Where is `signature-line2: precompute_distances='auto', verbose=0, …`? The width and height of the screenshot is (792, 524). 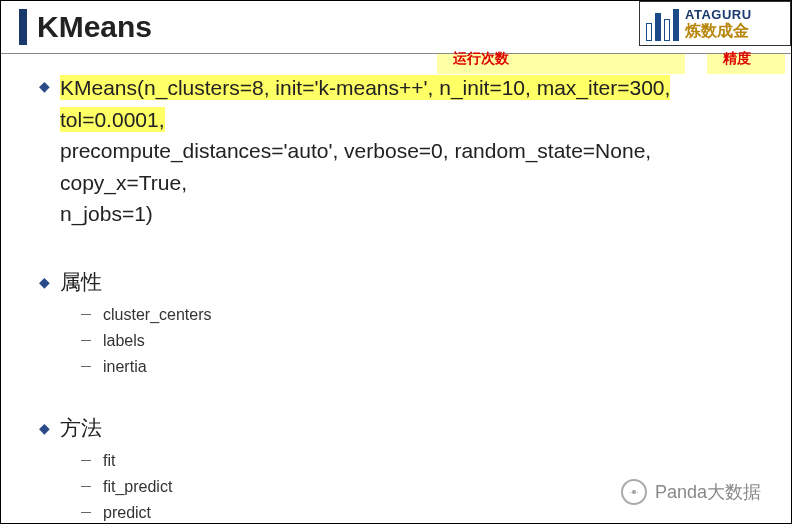 signature-line2: precompute_distances='auto', verbose=0, … is located at coordinates (356, 166).